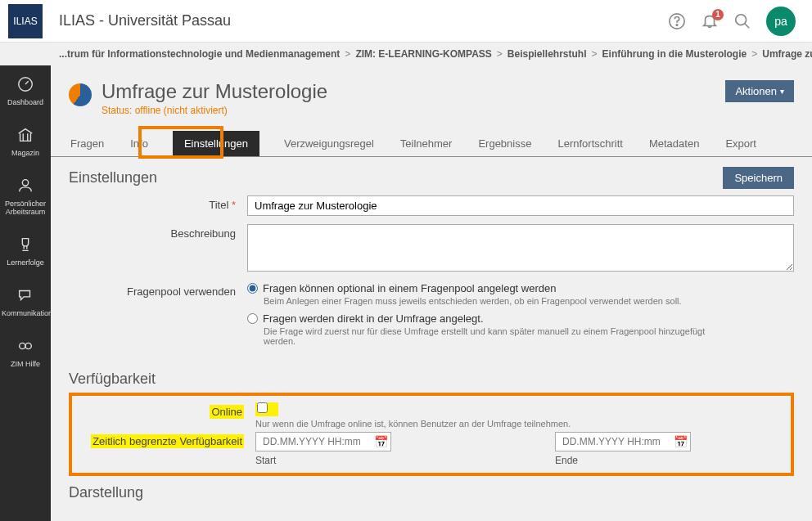 Image resolution: width=812 pixels, height=521 pixels. What do you see at coordinates (423, 54) in the screenshot?
I see `breadcrumb-item: ZIM: E-LEARNING-KOMPASS` at bounding box center [423, 54].